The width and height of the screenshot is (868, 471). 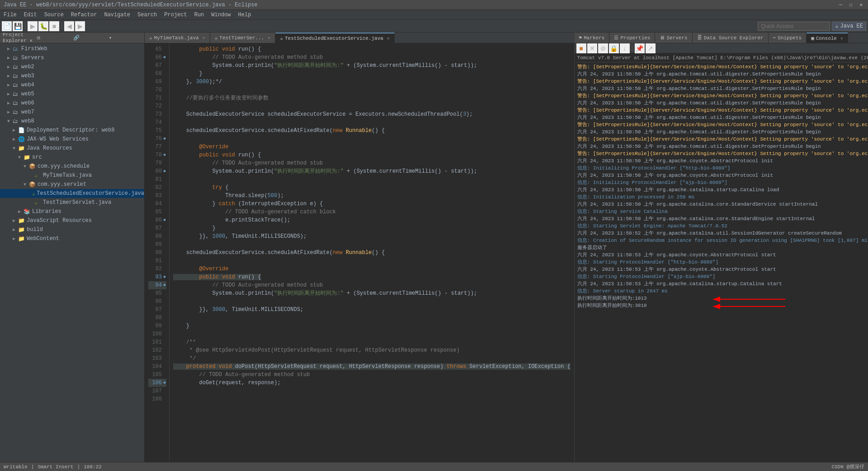 What do you see at coordinates (72, 193) in the screenshot?
I see `tree-item-testscheduled: ☕ TestScheduledExecutorService.java` at bounding box center [72, 193].